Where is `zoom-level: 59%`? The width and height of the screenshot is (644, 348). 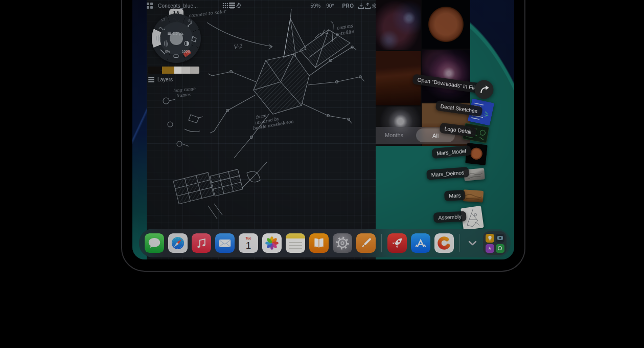
zoom-level: 59% is located at coordinates (315, 6).